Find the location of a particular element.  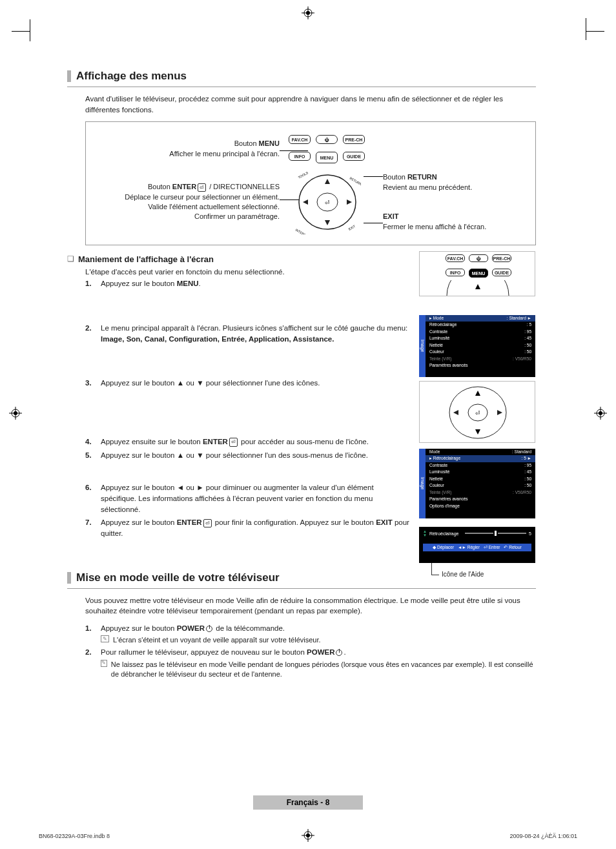

menu-row: ▸ Rétroéclairage: 5 ► is located at coordinates (477, 458).